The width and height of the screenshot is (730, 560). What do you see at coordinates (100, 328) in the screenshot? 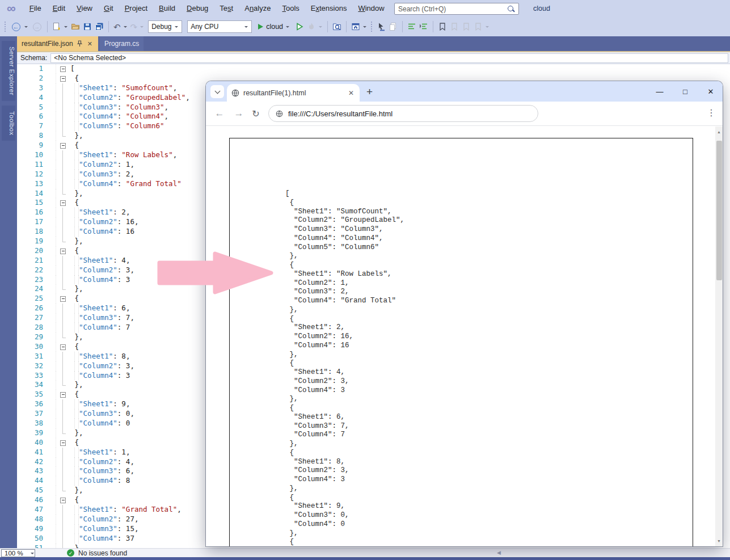
I see `code-text: "Column4": 7` at bounding box center [100, 328].